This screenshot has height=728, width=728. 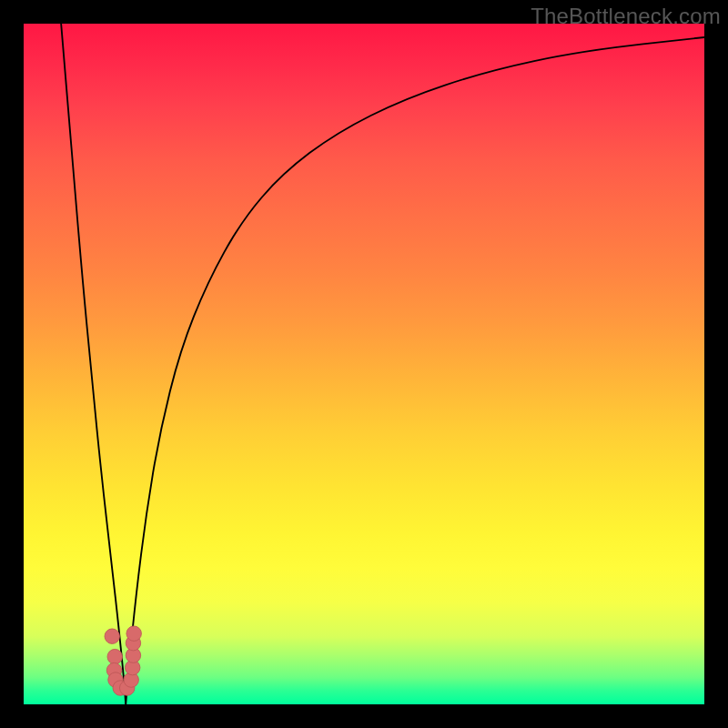 What do you see at coordinates (123, 661) in the screenshot?
I see `marker-group` at bounding box center [123, 661].